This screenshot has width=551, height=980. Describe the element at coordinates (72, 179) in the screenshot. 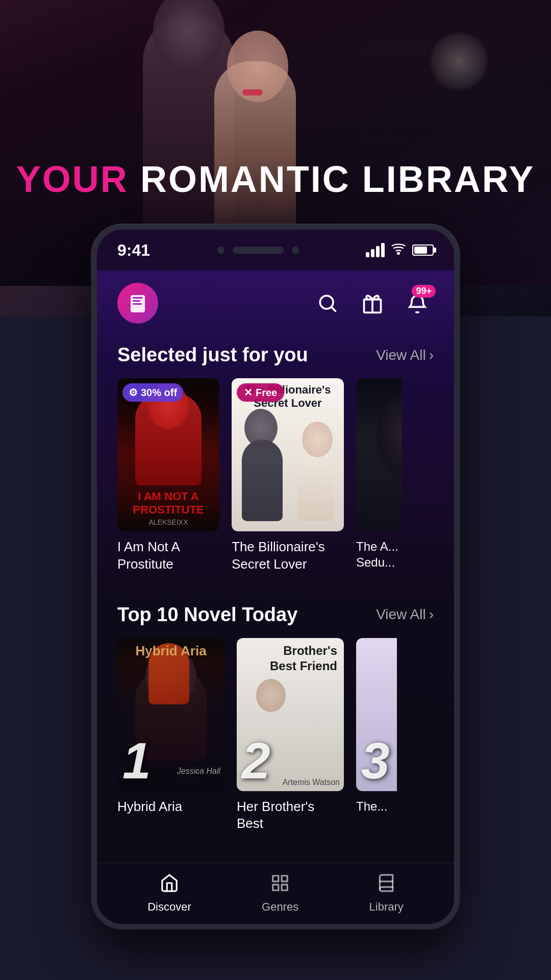

I see `hero-title-your: YOUR` at that location.